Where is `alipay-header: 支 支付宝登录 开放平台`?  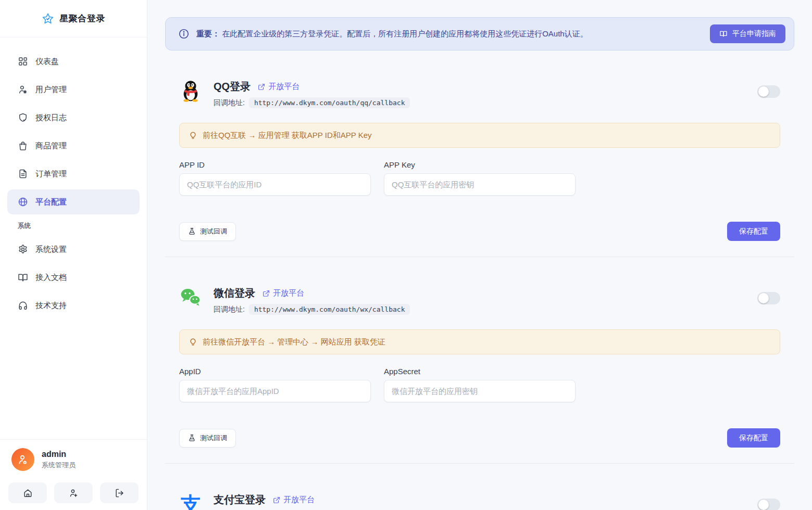
alipay-header: 支 支付宝登录 开放平台 is located at coordinates (480, 502).